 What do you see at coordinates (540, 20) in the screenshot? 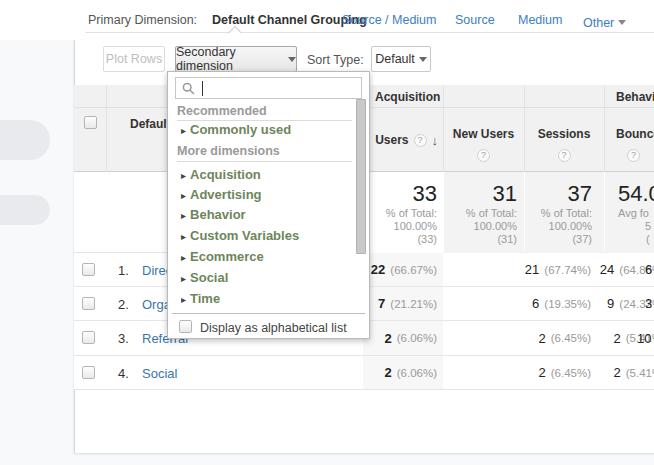
I see `tab-medium: Medium` at bounding box center [540, 20].